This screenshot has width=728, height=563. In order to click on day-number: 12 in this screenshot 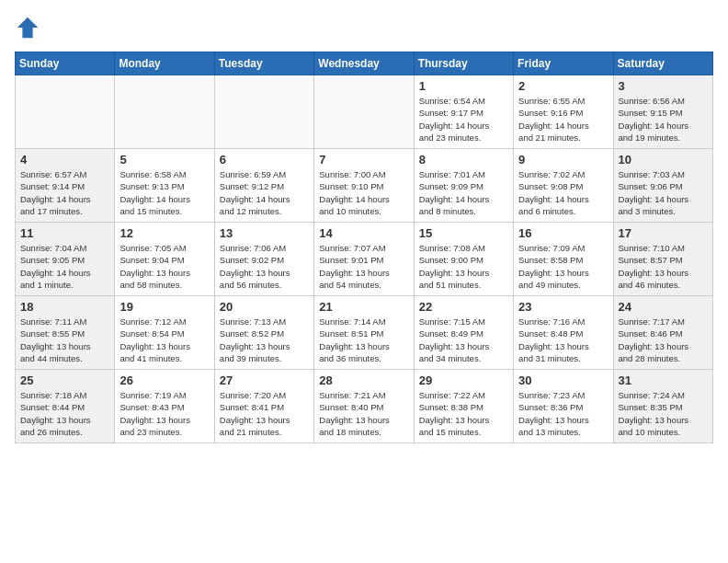, I will do `click(164, 234)`.